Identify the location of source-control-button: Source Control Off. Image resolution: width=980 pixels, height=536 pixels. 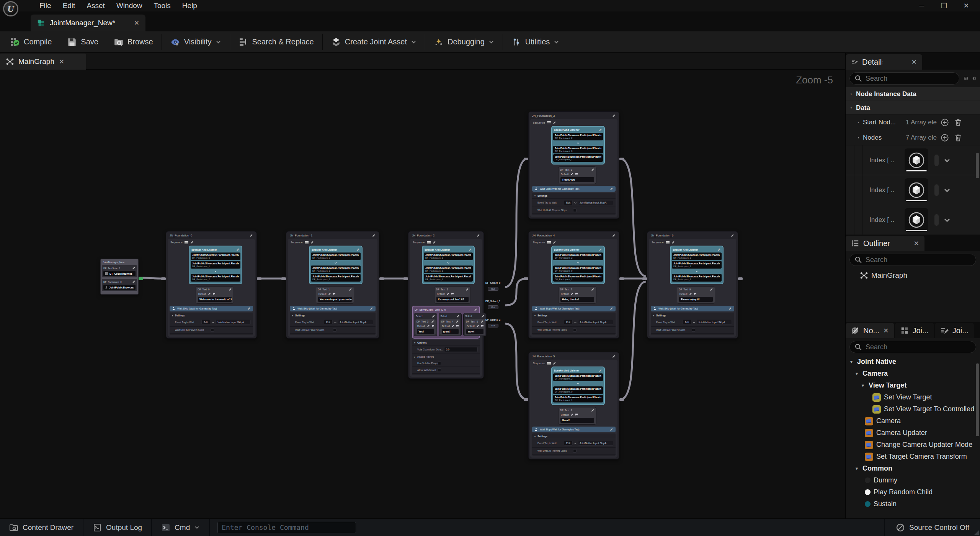
(932, 527).